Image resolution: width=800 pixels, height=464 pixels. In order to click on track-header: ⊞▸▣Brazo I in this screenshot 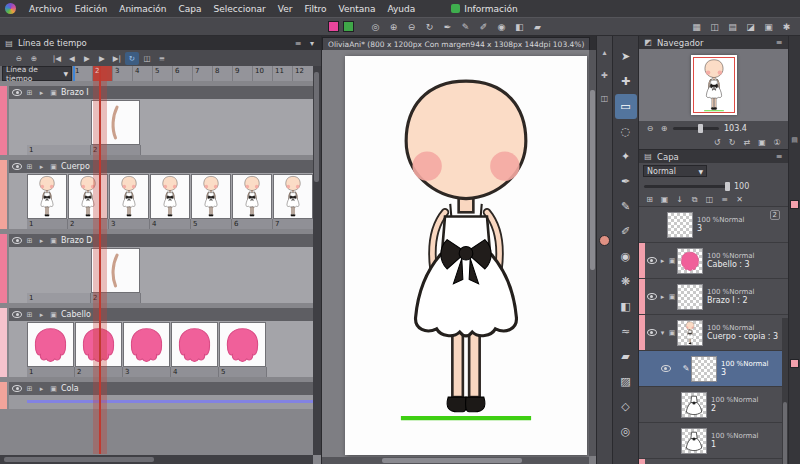, I will do `click(165, 92)`.